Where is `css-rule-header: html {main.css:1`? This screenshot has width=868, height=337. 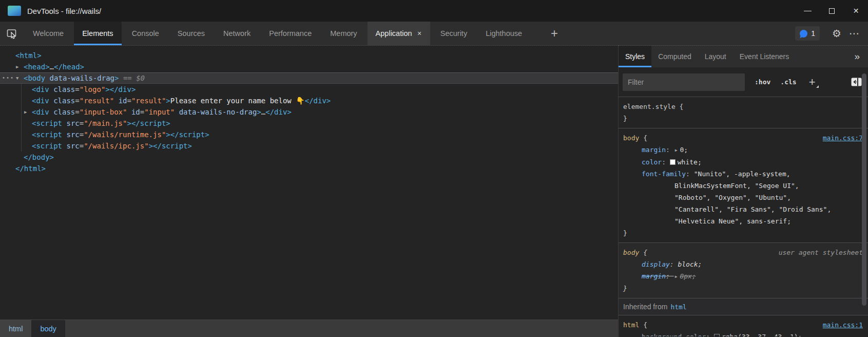
css-rule-header: html {main.css:1 is located at coordinates (743, 325).